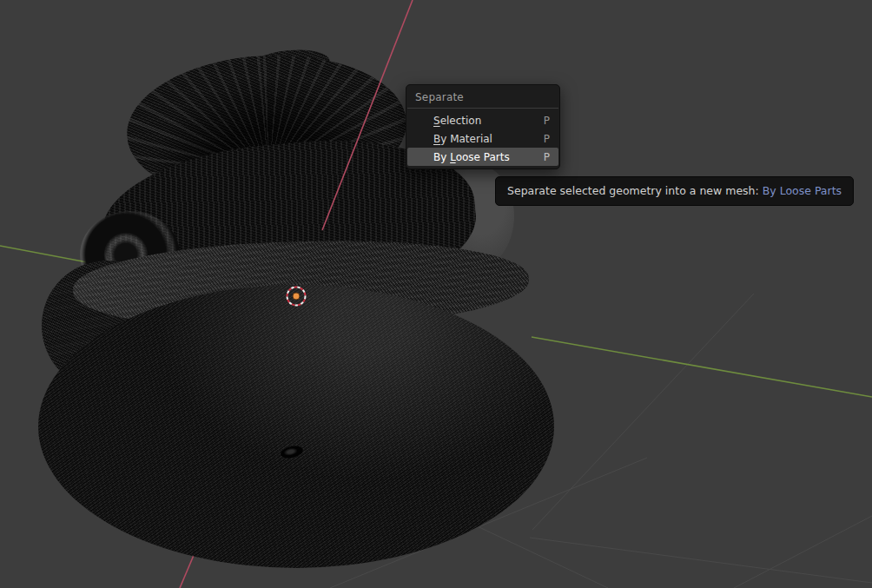 This screenshot has width=872, height=588. Describe the element at coordinates (463, 139) in the screenshot. I see `menu-item-label: By Material` at that location.